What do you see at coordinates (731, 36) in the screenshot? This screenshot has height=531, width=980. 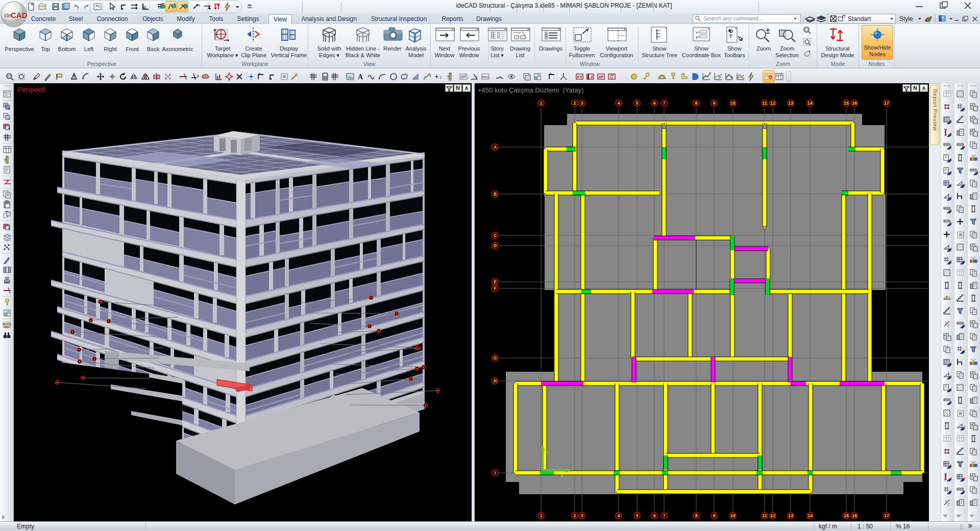 I see `svg-text: T` at bounding box center [731, 36].